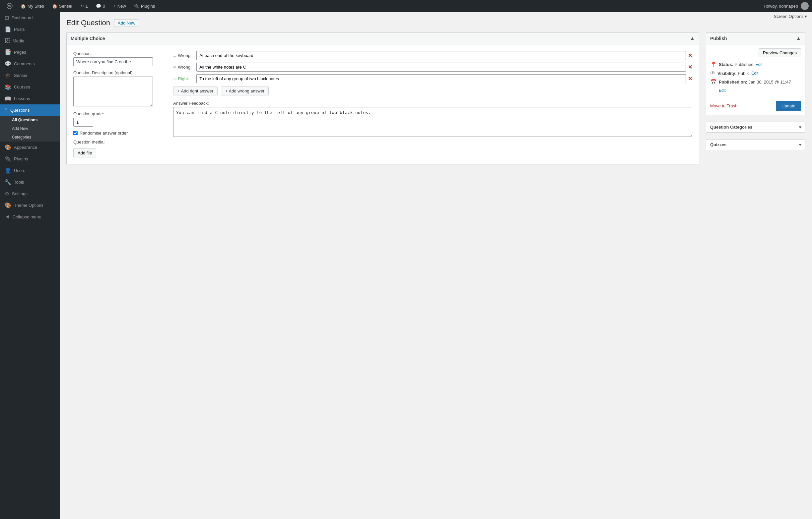 This screenshot has height=519, width=812. I want to click on visibility-value: Public, so click(744, 73).